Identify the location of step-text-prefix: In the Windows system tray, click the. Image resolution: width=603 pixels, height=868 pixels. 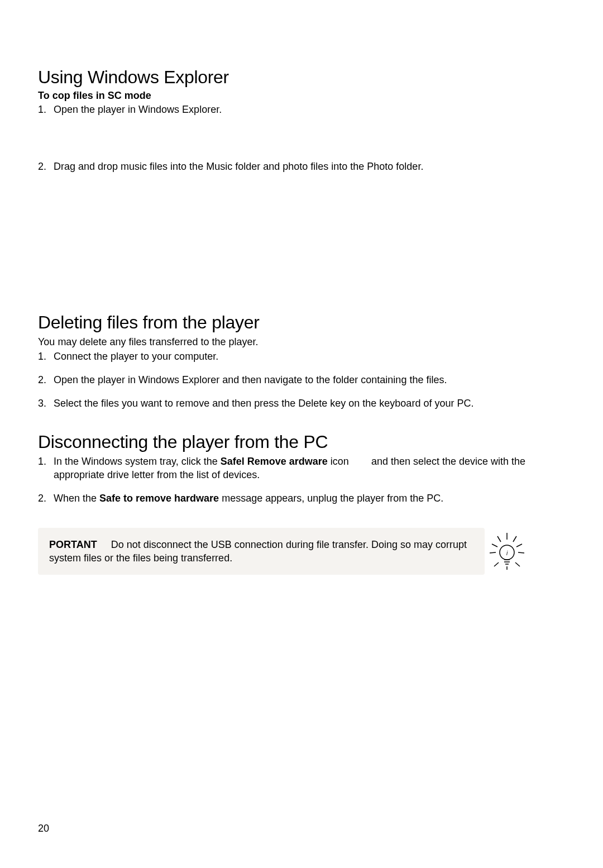
(137, 461).